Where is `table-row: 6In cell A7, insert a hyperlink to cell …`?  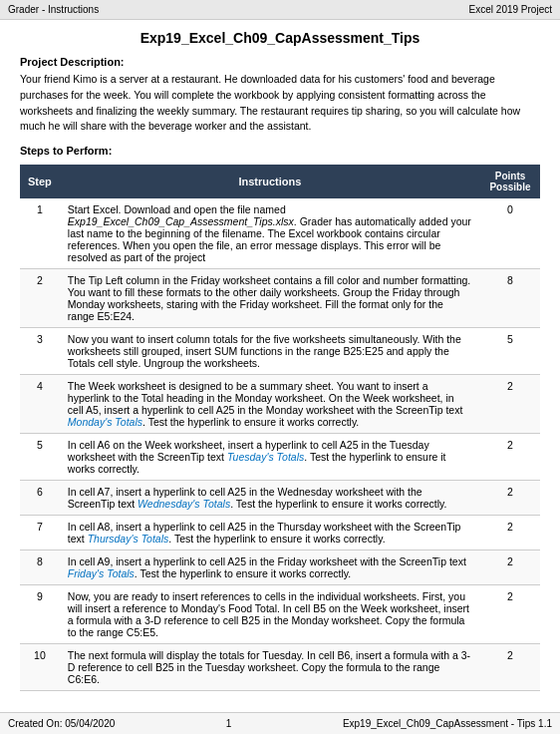 table-row: 6In cell A7, insert a hyperlink to cell … is located at coordinates (280, 499).